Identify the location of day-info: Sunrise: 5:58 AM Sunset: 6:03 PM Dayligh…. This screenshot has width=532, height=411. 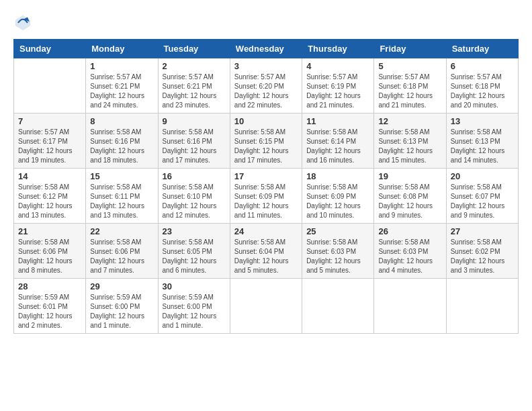
(410, 257).